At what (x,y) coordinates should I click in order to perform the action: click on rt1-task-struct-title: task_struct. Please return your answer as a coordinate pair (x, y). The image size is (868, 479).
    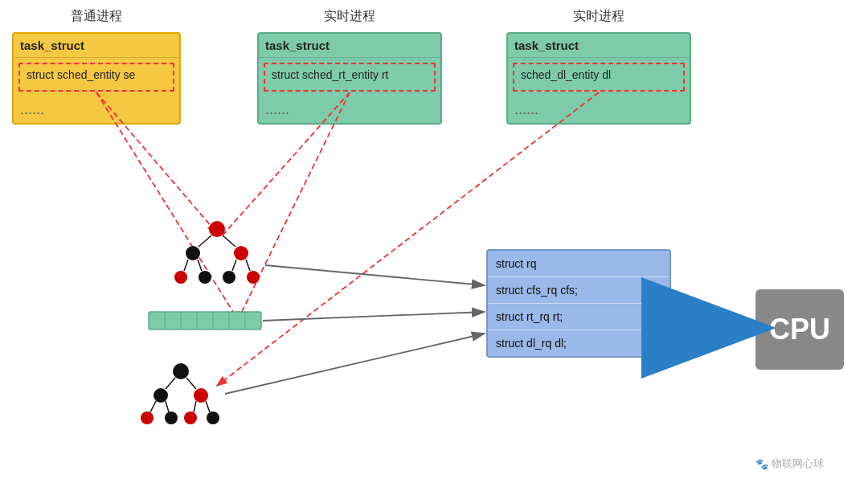
    Looking at the image, I should click on (350, 46).